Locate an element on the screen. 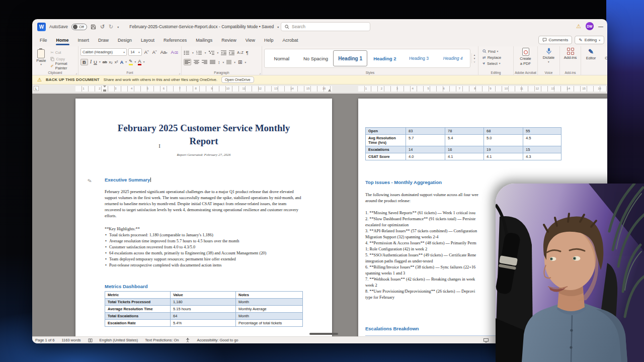 The image size is (644, 362). borders-button: ⊞ is located at coordinates (240, 62).